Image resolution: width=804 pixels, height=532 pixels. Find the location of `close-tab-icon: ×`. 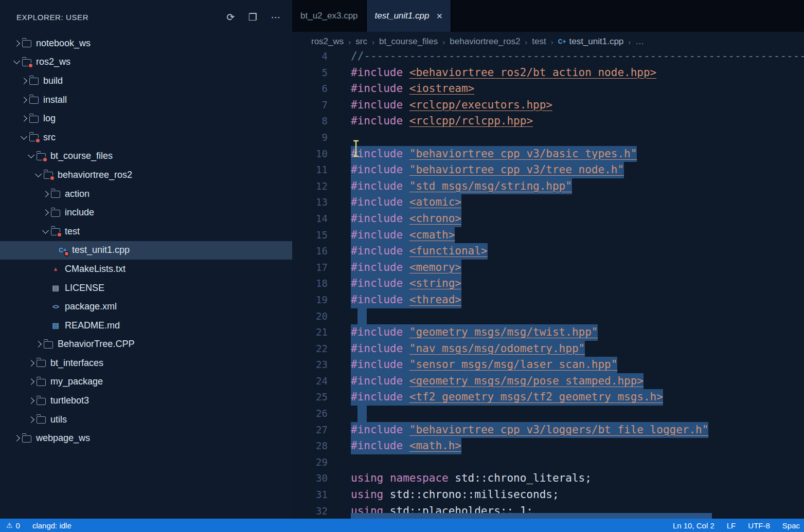

close-tab-icon: × is located at coordinates (439, 16).